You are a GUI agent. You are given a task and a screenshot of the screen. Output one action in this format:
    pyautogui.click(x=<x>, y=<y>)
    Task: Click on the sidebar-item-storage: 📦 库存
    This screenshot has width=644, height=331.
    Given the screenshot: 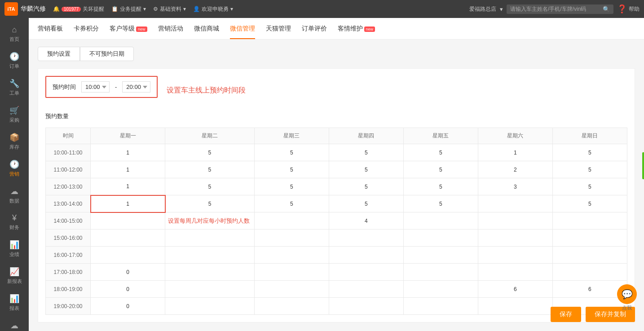 What is the action you would take?
    pyautogui.click(x=14, y=141)
    